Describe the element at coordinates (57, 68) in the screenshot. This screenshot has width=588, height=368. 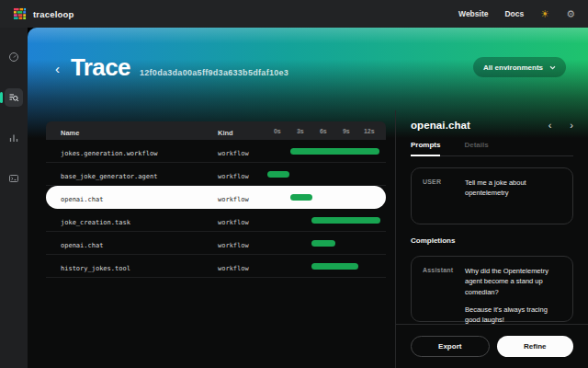
I see `back-chevron-icon: ‹` at that location.